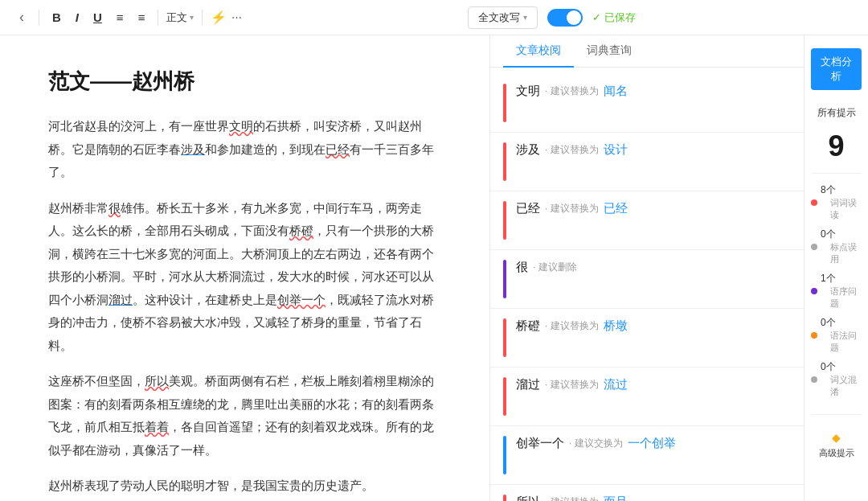 The width and height of the screenshot is (868, 501). What do you see at coordinates (244, 486) in the screenshot?
I see `paragraph-4: 赵州桥表现了劳动人民的聪明才智，是我国宝贵的历史遗产。` at bounding box center [244, 486].